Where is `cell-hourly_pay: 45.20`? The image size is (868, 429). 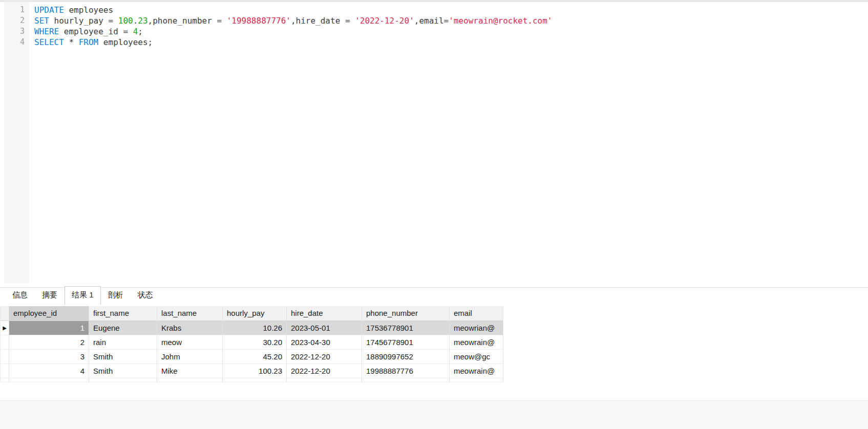 cell-hourly_pay: 45.20 is located at coordinates (255, 357).